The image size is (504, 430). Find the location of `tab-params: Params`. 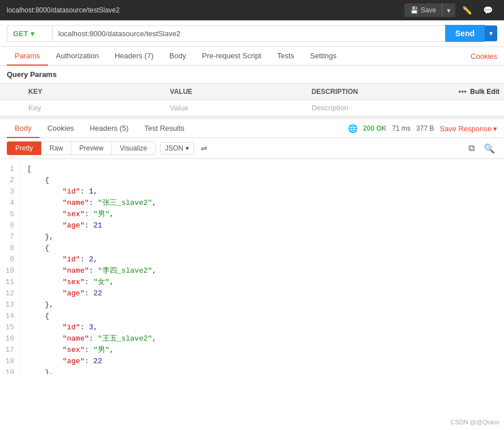

tab-params: Params is located at coordinates (27, 57).